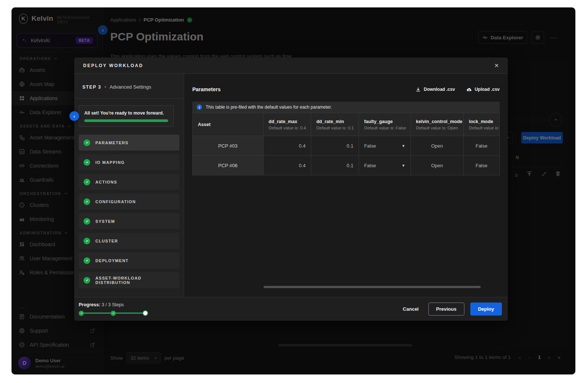 The image size is (588, 383). Describe the element at coordinates (228, 165) in the screenshot. I see `asset-cell: PCP #06` at that location.